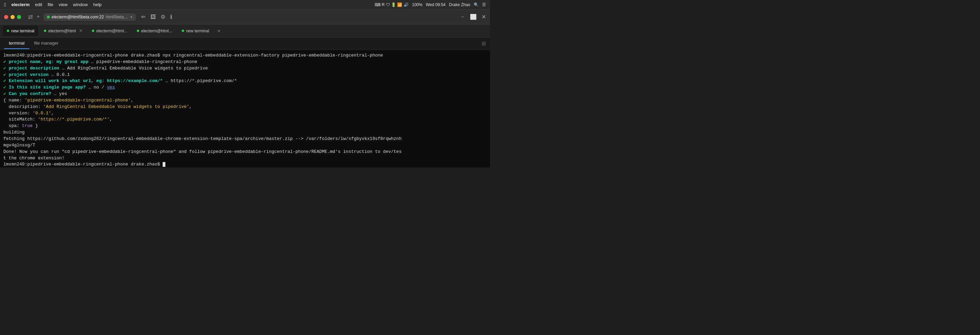 This screenshot has height=335, width=980. I want to click on menu-view: view, so click(63, 5).